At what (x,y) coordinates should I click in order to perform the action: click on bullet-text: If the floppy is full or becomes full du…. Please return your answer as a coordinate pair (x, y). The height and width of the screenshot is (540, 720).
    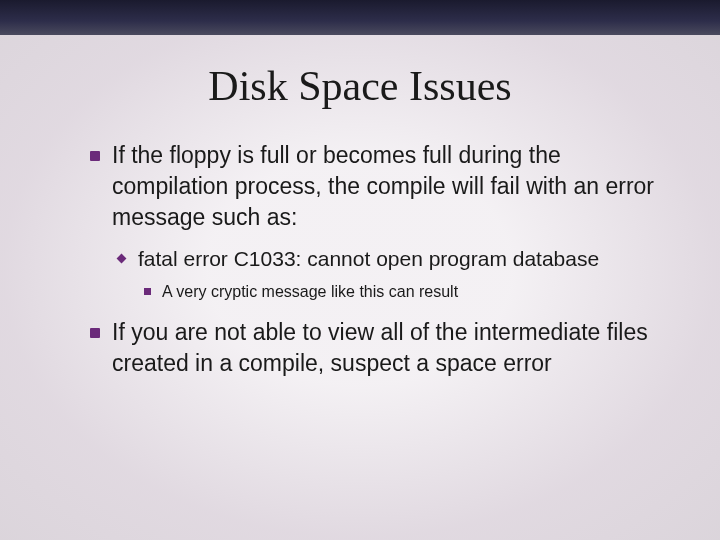
    Looking at the image, I should click on (375, 186).